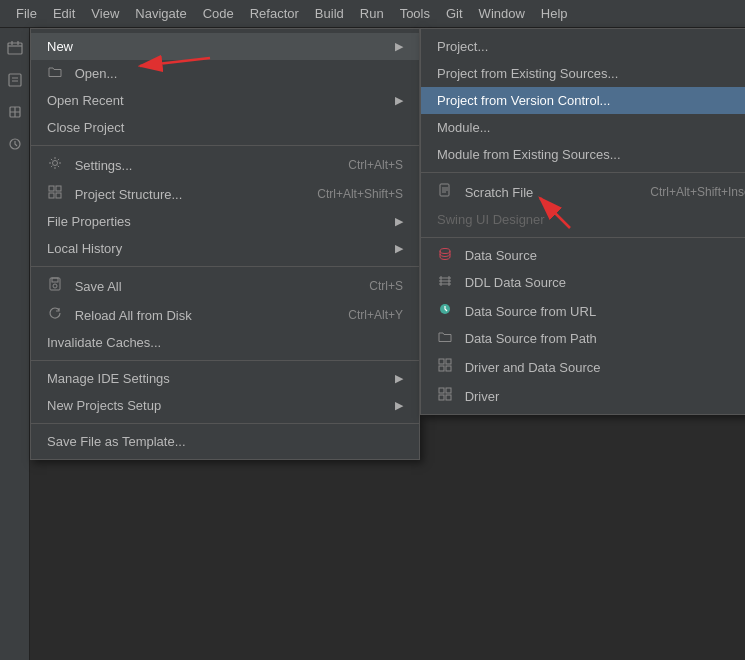 This screenshot has width=745, height=660. Describe the element at coordinates (26, 14) in the screenshot. I see `menu-file: File` at that location.